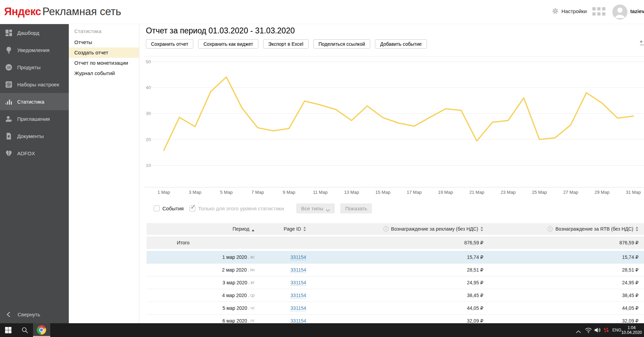 The width and height of the screenshot is (644, 337). Describe the element at coordinates (237, 209) in the screenshot. I see `only-level-checkbox: ✓ Только для этого уровня статистики` at that location.